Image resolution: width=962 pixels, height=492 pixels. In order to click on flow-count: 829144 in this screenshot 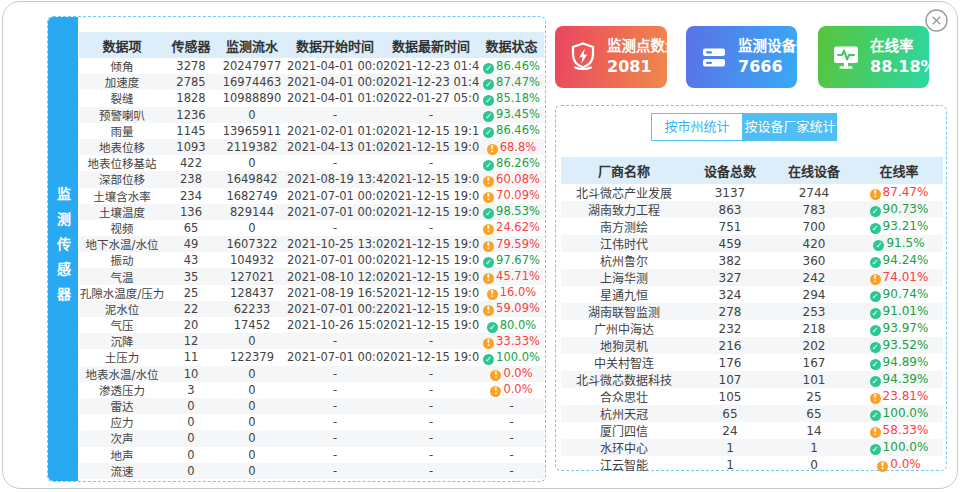, I will do `click(252, 212)`.